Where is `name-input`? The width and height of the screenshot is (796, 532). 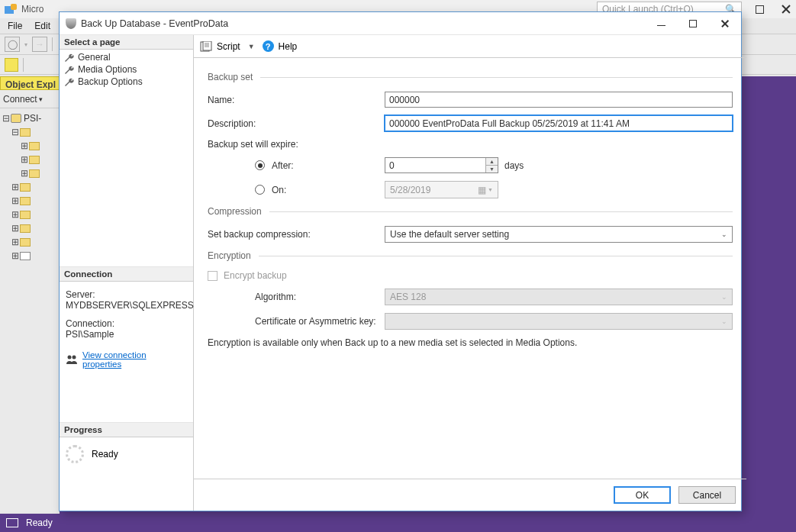
name-input is located at coordinates (559, 99).